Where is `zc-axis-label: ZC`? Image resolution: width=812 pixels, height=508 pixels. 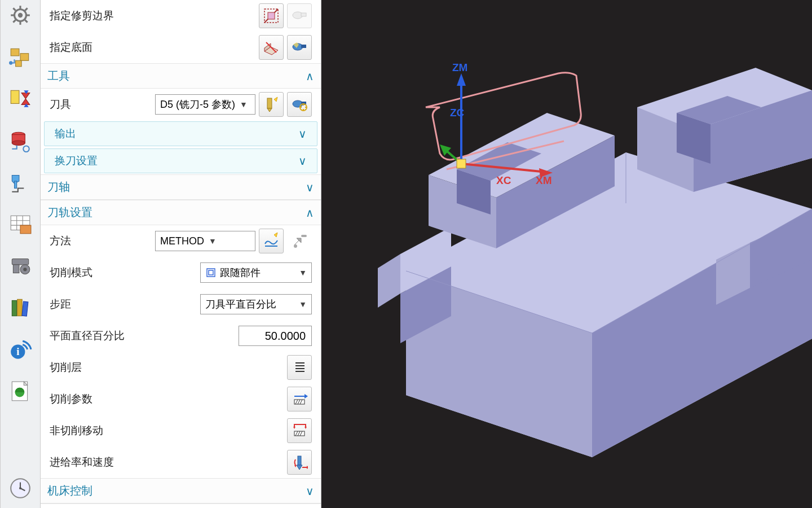
zc-axis-label: ZC is located at coordinates (457, 113).